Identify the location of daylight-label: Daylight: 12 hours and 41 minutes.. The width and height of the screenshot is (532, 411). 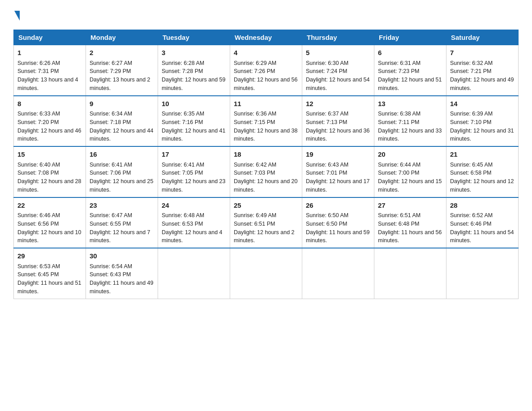
(193, 135).